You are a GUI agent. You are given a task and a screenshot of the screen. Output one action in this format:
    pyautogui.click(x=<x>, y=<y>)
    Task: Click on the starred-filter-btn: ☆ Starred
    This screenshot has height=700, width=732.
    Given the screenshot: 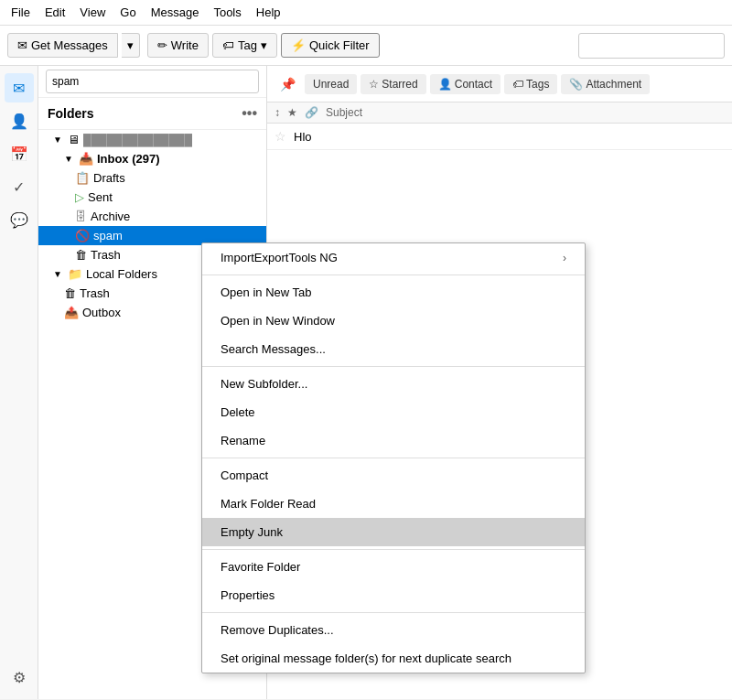 What is the action you would take?
    pyautogui.click(x=393, y=84)
    